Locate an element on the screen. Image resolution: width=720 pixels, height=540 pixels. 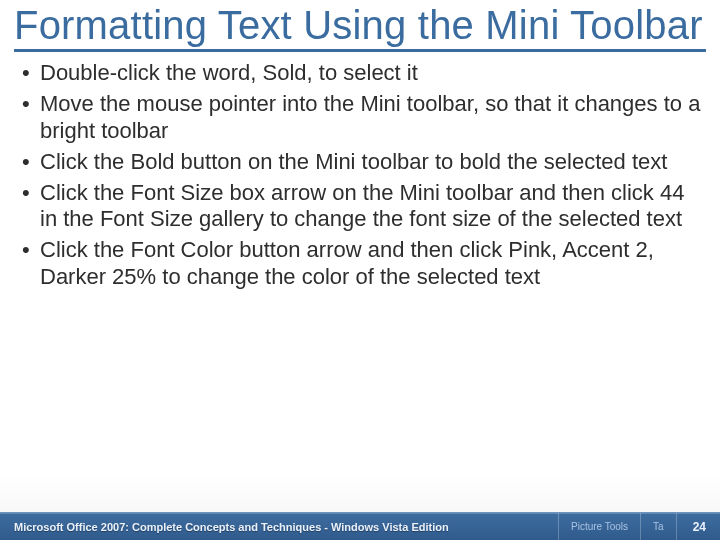
footer-segments: Picture Tools Ta 24 is located at coordinates (632, 527).